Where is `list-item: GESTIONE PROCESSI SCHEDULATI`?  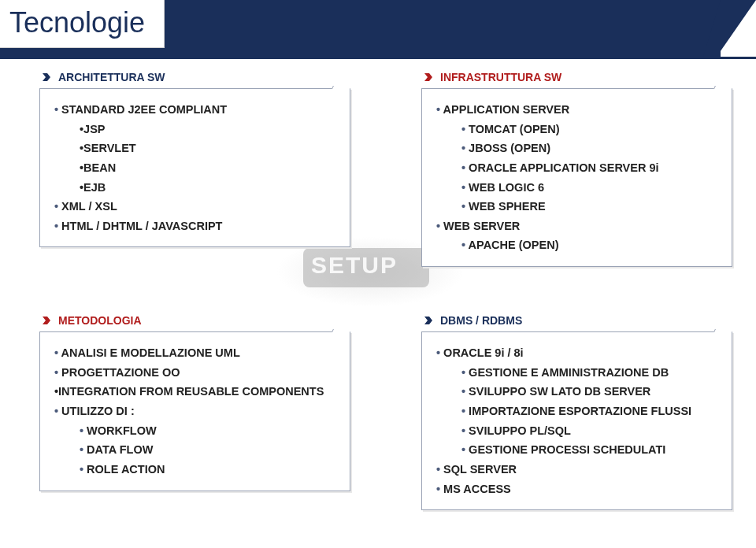 list-item: GESTIONE PROCESSI SCHEDULATI is located at coordinates (578, 450).